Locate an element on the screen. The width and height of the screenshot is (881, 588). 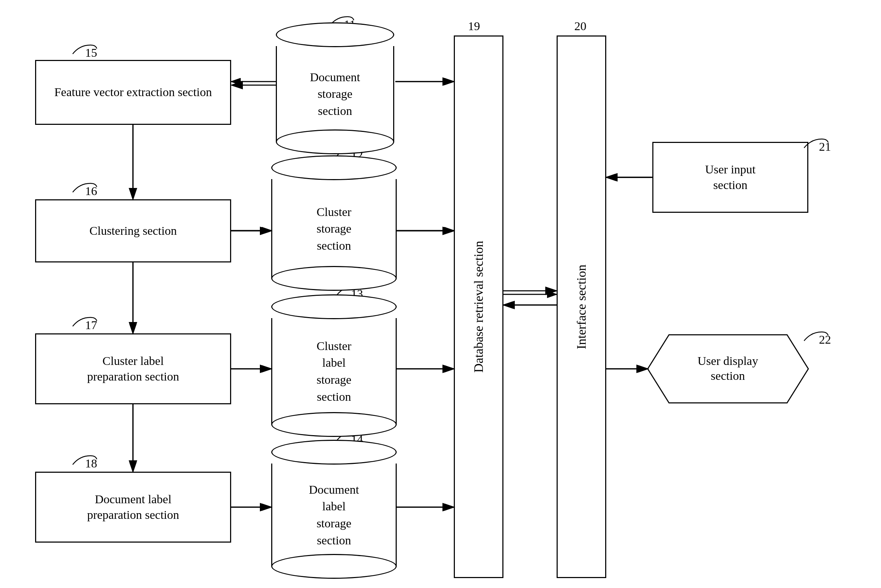
database-retrieval-bar: Database retrieval section is located at coordinates (478, 307).